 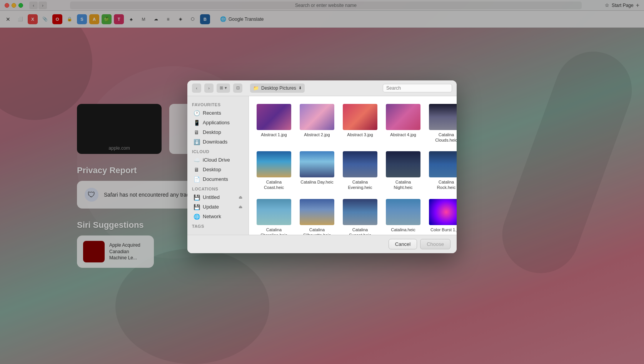 I want to click on file-thumb-catalina-silhouette, so click(x=317, y=212).